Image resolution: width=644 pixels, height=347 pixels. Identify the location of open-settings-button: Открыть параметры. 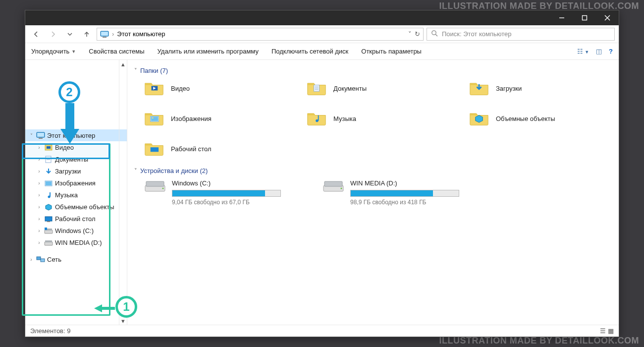
(391, 52).